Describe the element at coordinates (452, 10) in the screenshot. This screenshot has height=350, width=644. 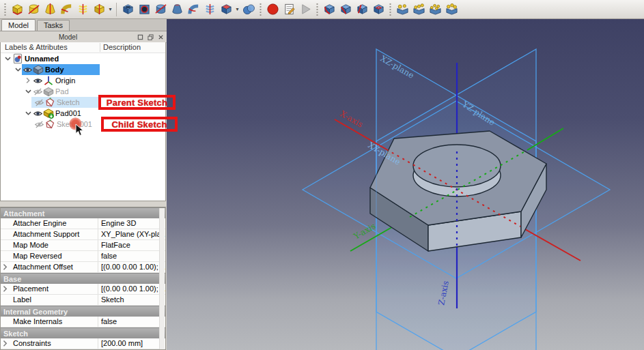
I see `multitransform-button` at that location.